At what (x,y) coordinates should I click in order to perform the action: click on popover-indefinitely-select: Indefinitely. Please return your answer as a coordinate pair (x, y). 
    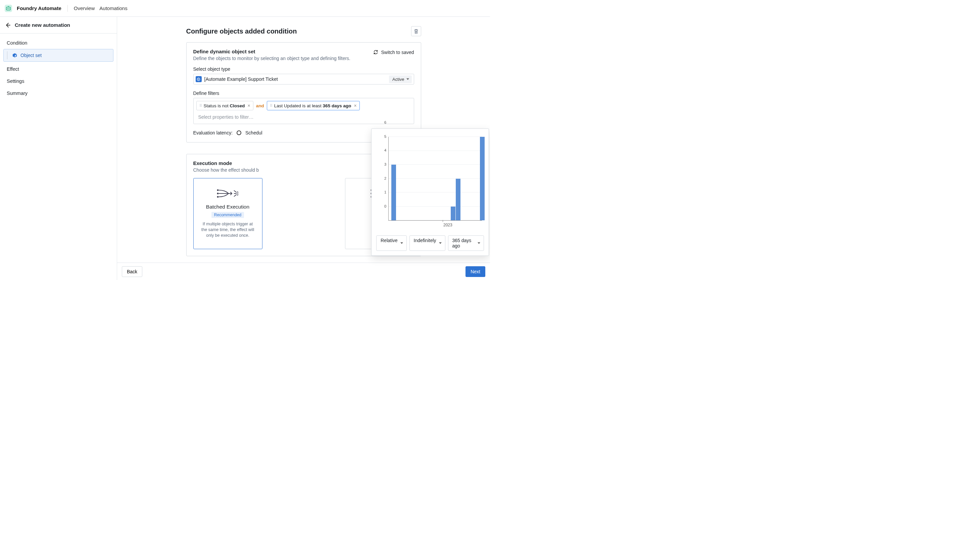
    Looking at the image, I should click on (427, 243).